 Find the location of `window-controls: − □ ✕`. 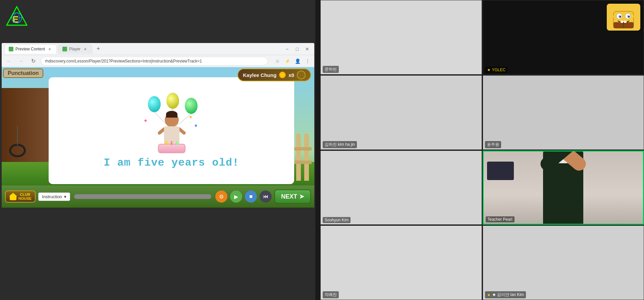

window-controls: − □ ✕ is located at coordinates (297, 49).